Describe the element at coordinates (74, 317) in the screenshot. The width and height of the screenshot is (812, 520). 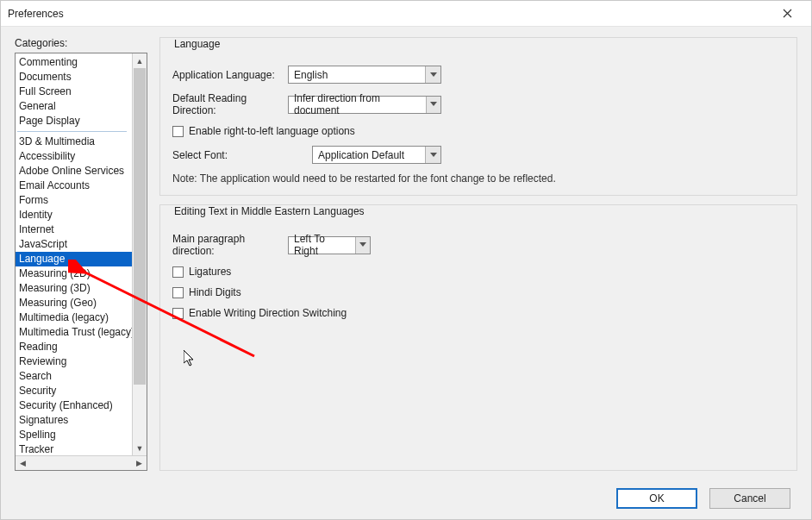
I see `category-item: Multimedia (legacy)` at that location.